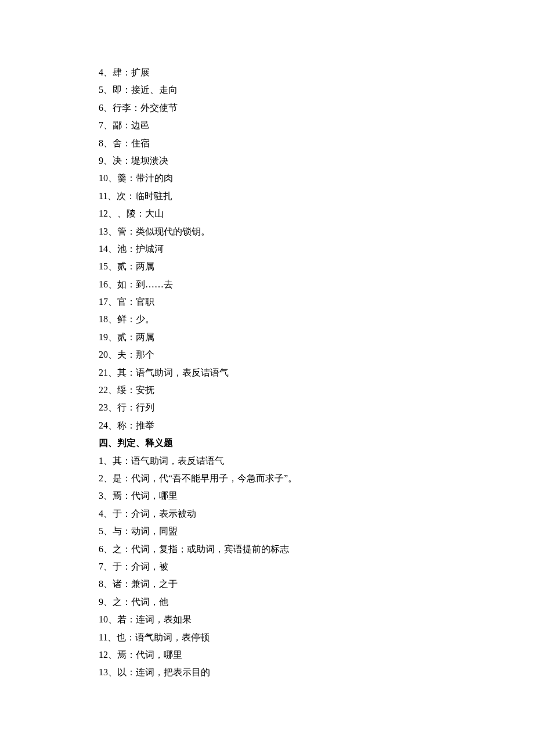  What do you see at coordinates (273, 125) in the screenshot?
I see `list-item: 7、鄙：边邑` at bounding box center [273, 125].